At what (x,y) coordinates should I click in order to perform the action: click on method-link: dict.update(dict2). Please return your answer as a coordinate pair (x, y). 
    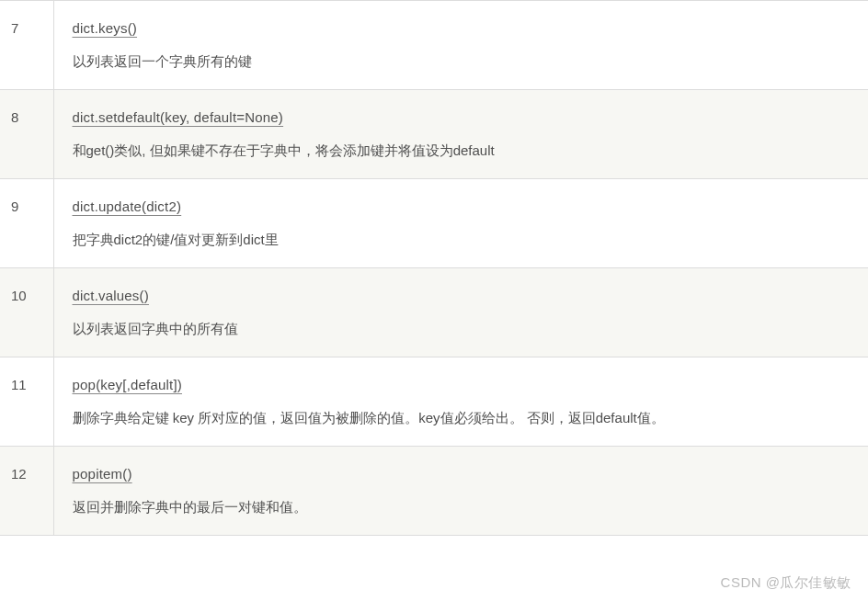
    Looking at the image, I should click on (127, 207).